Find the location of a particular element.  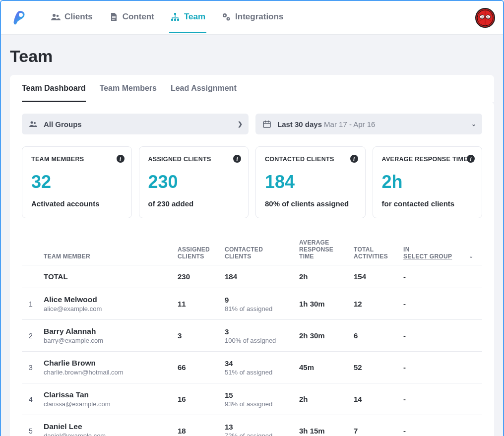

date-filter-range: Mar 17 - Apr 16 is located at coordinates (349, 124).